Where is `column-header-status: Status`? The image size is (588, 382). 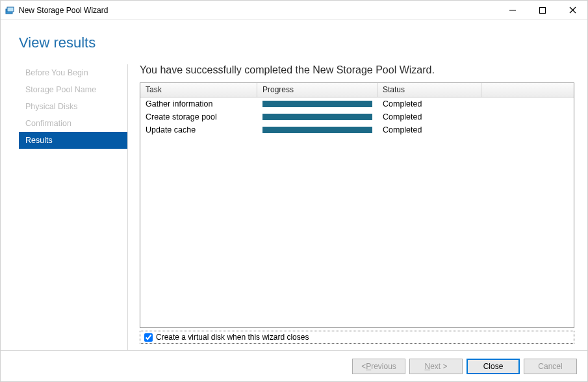 column-header-status: Status is located at coordinates (429, 90).